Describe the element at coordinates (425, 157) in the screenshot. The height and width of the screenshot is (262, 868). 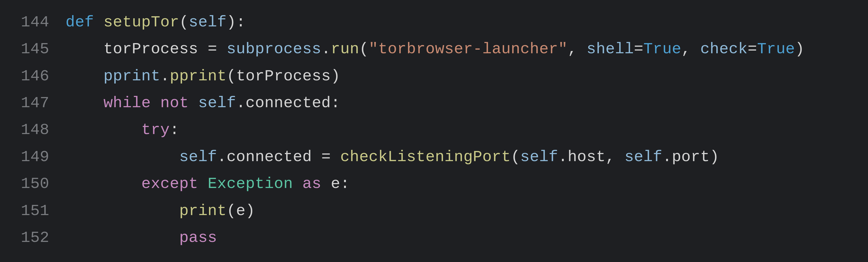
I see `token-fn-call: checkListeningPort` at that location.